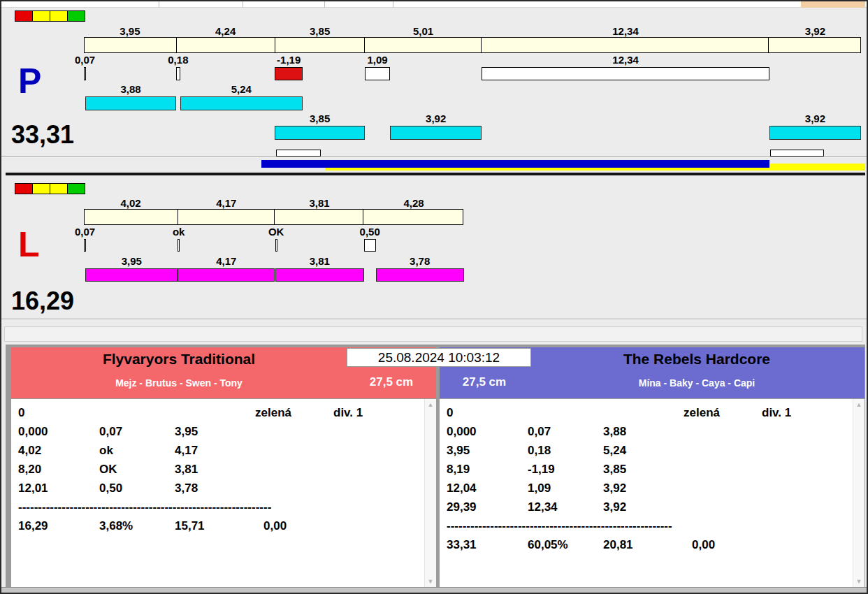 The width and height of the screenshot is (868, 594). I want to click on segment-value-label: 3,81, so click(319, 203).